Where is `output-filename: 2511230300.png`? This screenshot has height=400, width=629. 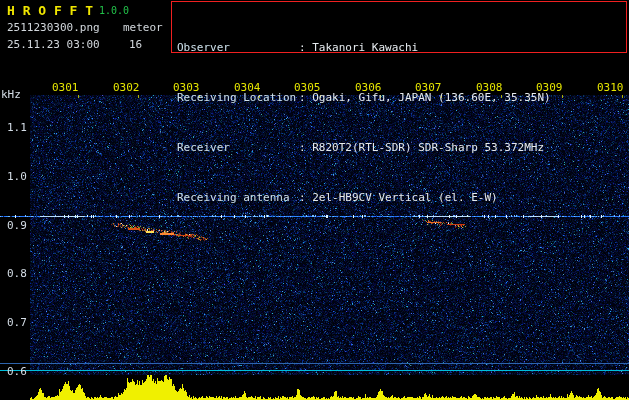
output-filename: 2511230300.png is located at coordinates (54, 28).